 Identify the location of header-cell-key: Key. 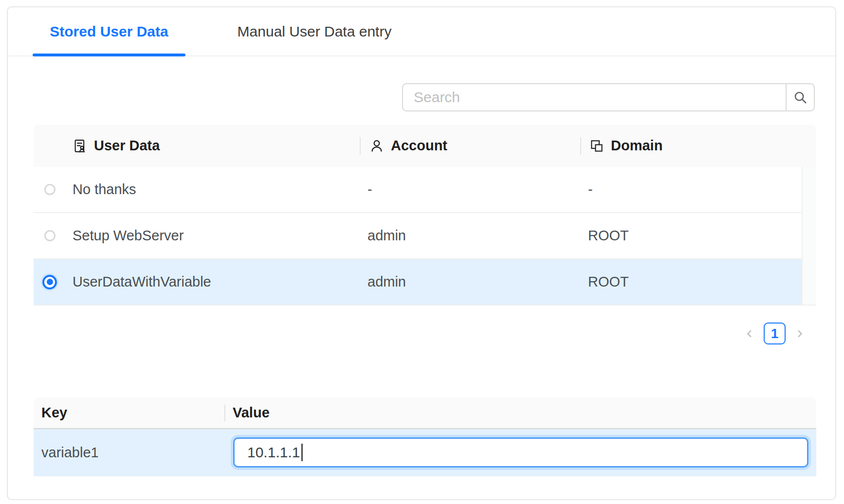
(55, 413).